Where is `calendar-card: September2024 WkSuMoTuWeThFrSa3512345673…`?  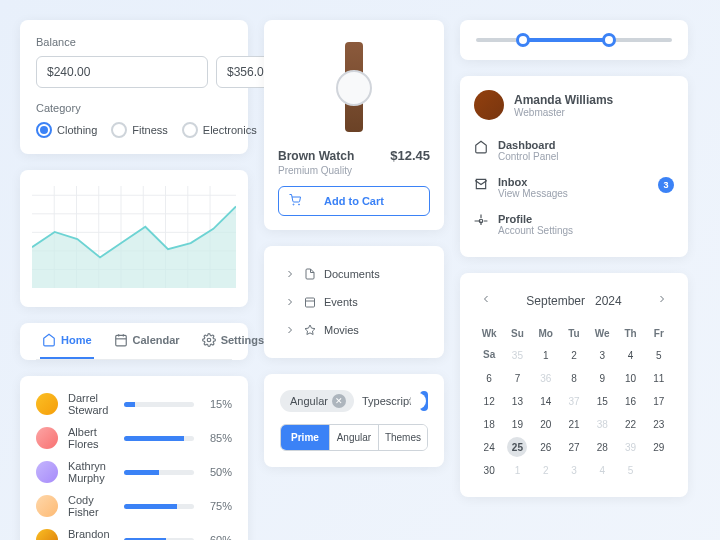 calendar-card: September2024 WkSuMoTuWeThFrSa3512345673… is located at coordinates (574, 385).